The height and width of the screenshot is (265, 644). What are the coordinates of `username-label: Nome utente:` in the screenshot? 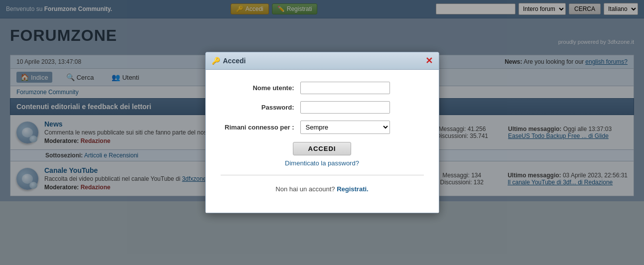 It's located at (260, 88).